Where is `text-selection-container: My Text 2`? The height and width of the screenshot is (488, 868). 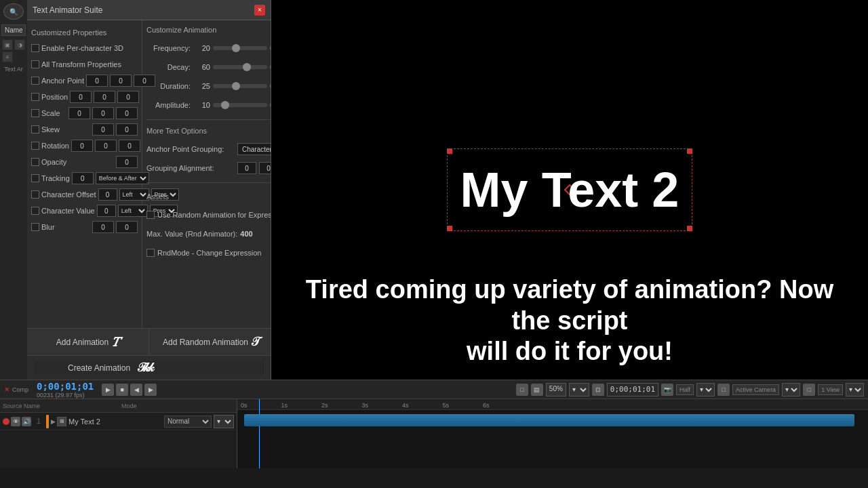 text-selection-container: My Text 2 is located at coordinates (570, 190).